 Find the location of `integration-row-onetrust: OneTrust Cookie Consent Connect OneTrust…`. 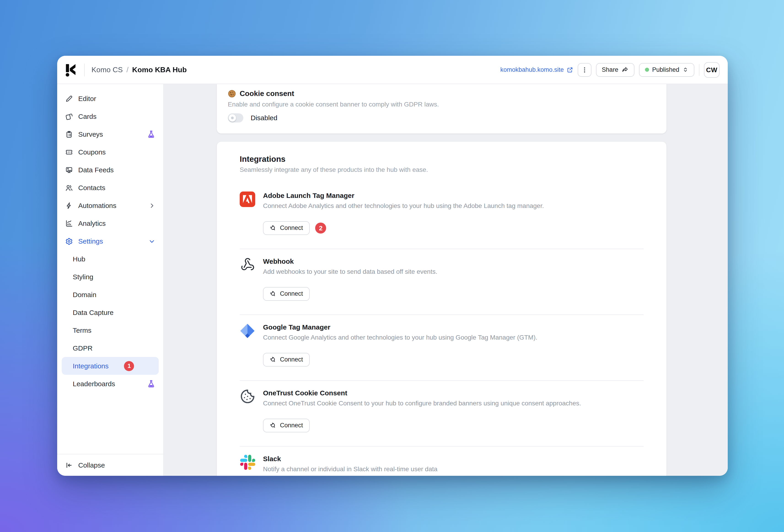

integration-row-onetrust: OneTrust Cookie Consent Connect OneTrust… is located at coordinates (442, 413).